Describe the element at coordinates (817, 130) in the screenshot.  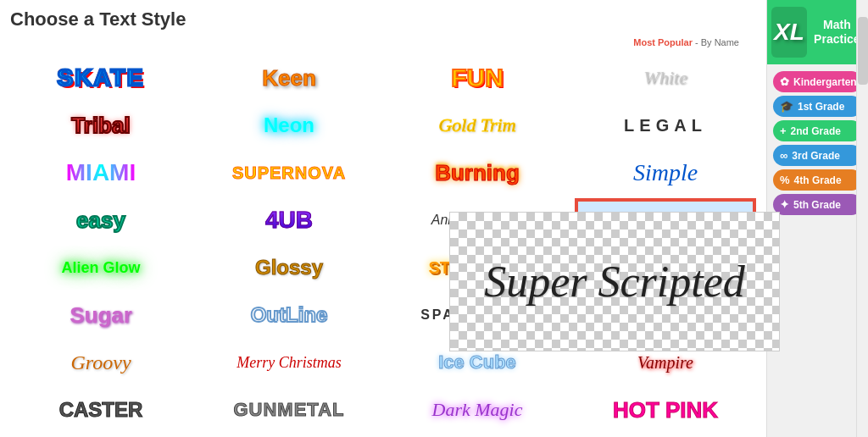
I see `grade-btn-2nd: +2nd Grade` at that location.